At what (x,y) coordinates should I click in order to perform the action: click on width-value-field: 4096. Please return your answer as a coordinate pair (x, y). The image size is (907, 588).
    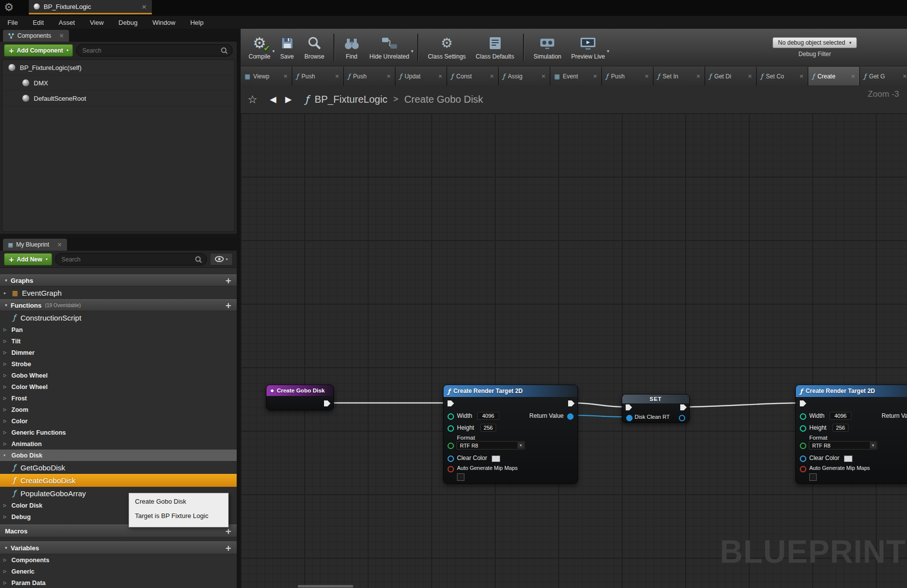
    Looking at the image, I should click on (488, 416).